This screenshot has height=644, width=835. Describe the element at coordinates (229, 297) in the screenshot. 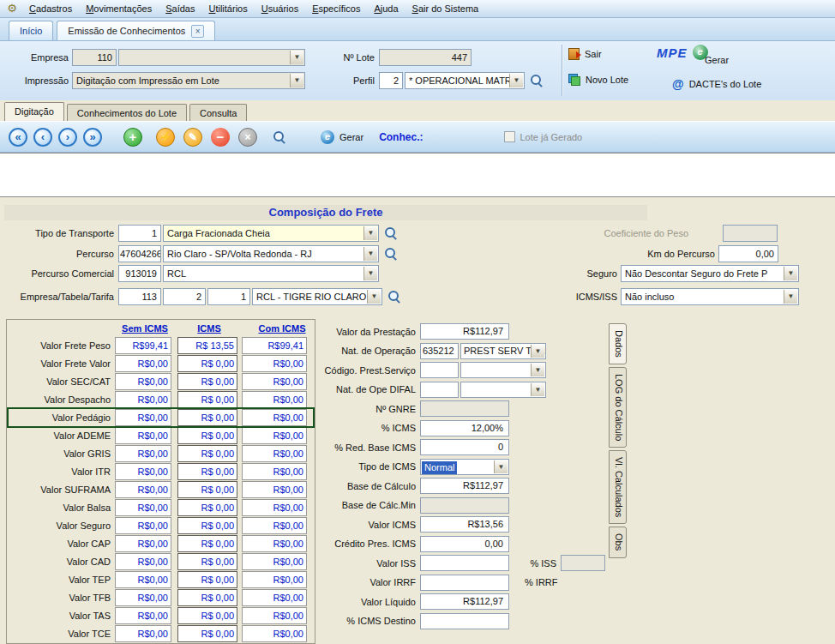

I see `ett-tarifa-field: 1` at that location.